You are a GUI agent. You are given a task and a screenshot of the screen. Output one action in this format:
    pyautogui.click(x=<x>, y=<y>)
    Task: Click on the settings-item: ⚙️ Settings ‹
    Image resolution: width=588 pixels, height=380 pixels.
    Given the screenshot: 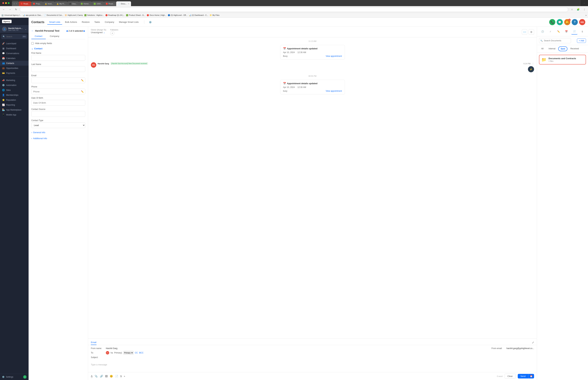 What is the action you would take?
    pyautogui.click(x=14, y=377)
    